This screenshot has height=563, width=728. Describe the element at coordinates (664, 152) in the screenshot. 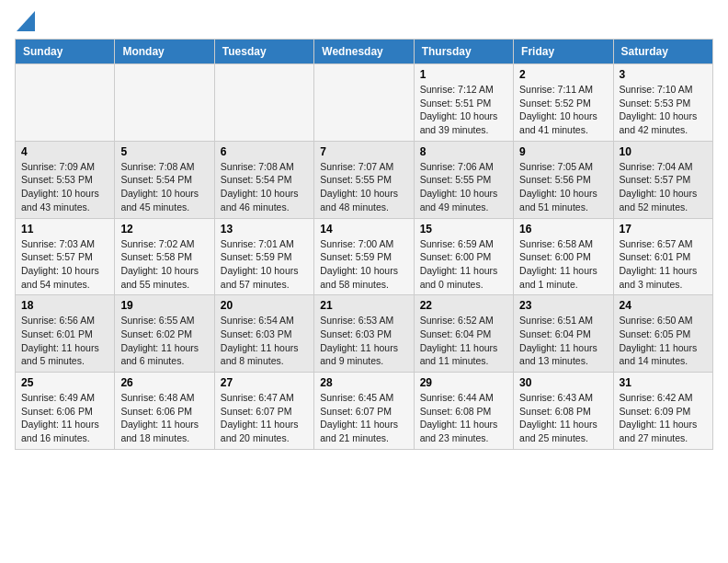

I see `day-number: 10` at that location.